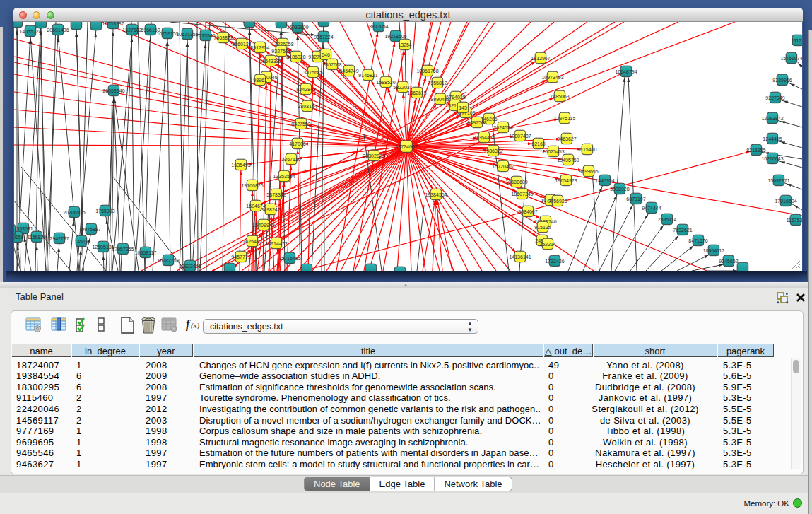 The height and width of the screenshot is (514, 812). I want to click on svg-text: 6879197, so click(636, 199).